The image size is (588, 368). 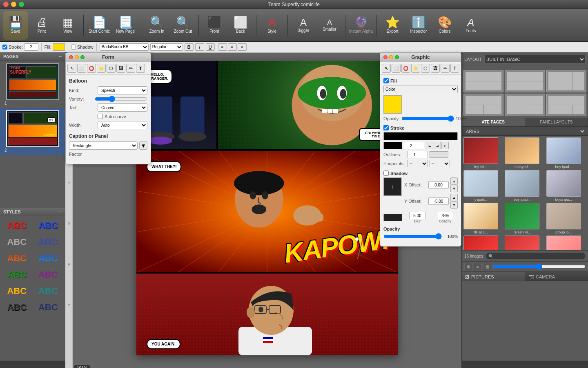 I want to click on y-offset-input, so click(x=439, y=201).